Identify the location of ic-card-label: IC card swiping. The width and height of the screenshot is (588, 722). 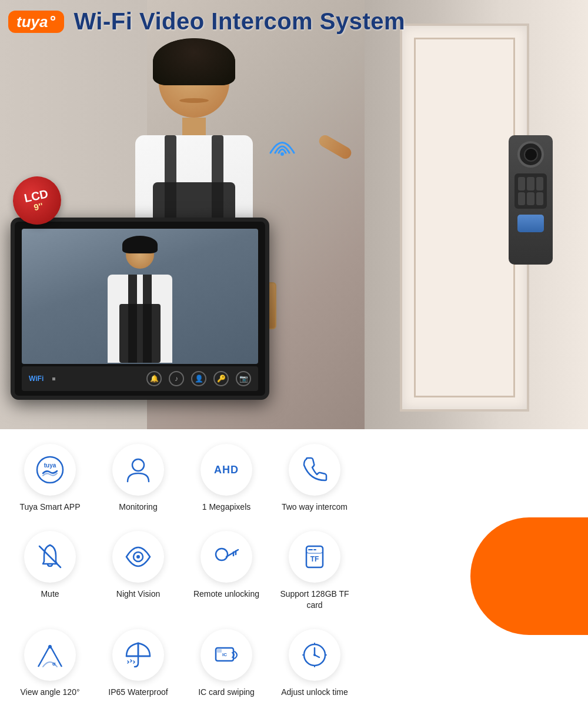
(226, 693).